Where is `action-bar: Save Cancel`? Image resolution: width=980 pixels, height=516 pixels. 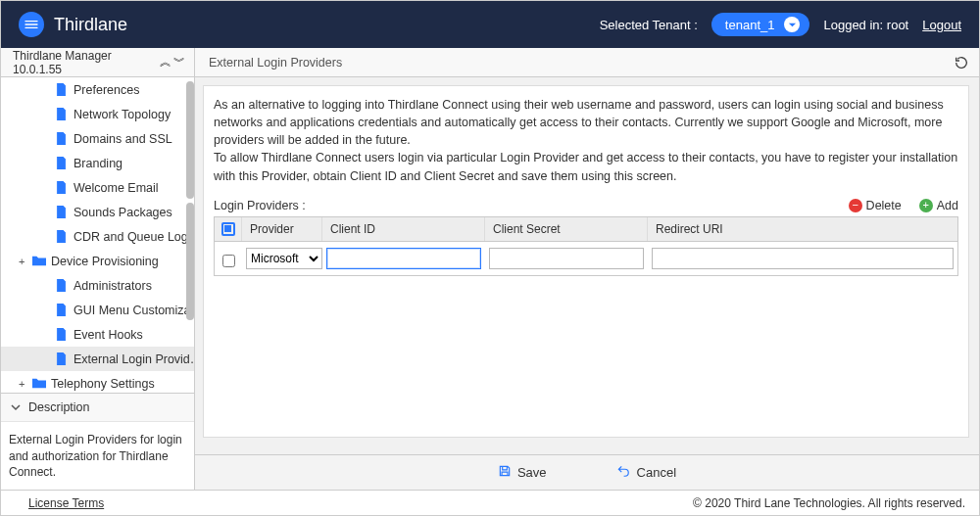 action-bar: Save Cancel is located at coordinates (587, 472).